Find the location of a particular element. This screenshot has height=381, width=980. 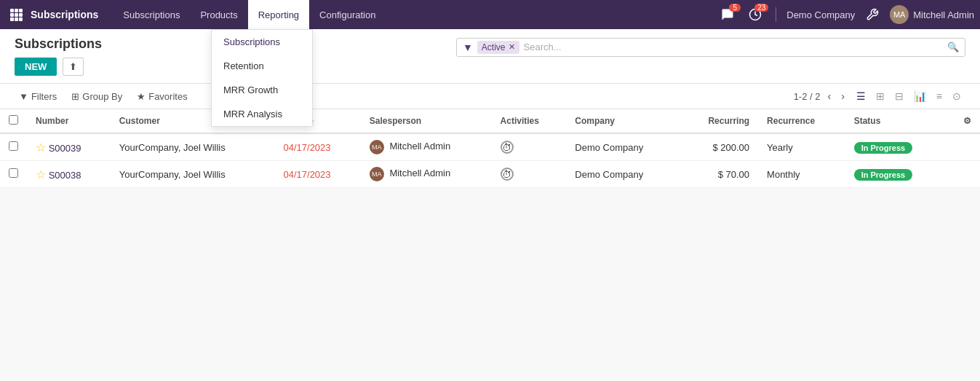

row2-number-value: S00038 is located at coordinates (65, 175).